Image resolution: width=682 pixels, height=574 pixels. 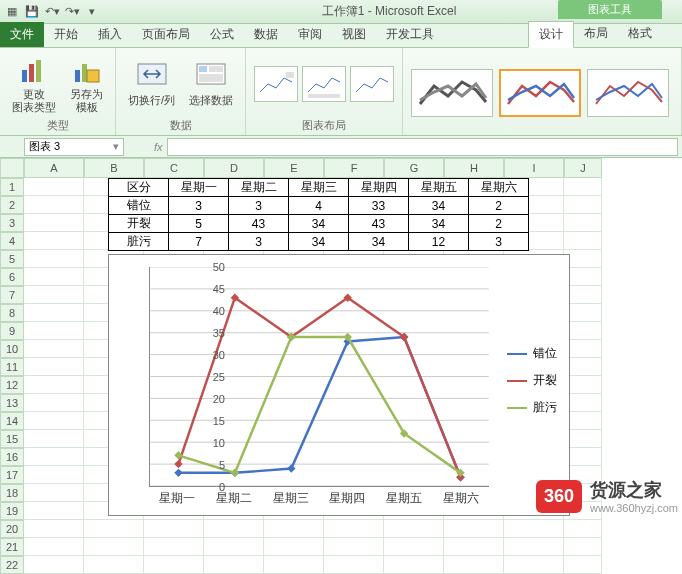 I want to click on row-header: 22, so click(x=12, y=565).